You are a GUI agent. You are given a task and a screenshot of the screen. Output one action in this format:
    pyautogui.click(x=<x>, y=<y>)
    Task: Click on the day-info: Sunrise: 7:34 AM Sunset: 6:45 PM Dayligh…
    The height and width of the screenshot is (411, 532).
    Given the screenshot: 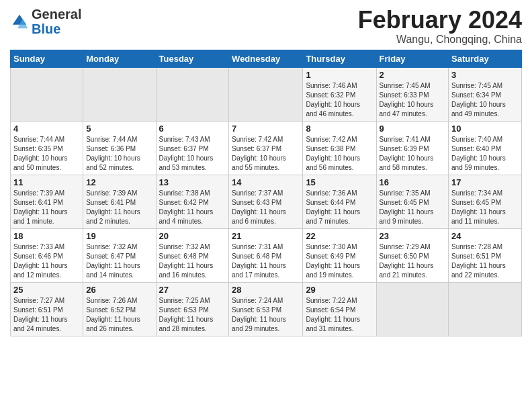 What is the action you would take?
    pyautogui.click(x=485, y=208)
    